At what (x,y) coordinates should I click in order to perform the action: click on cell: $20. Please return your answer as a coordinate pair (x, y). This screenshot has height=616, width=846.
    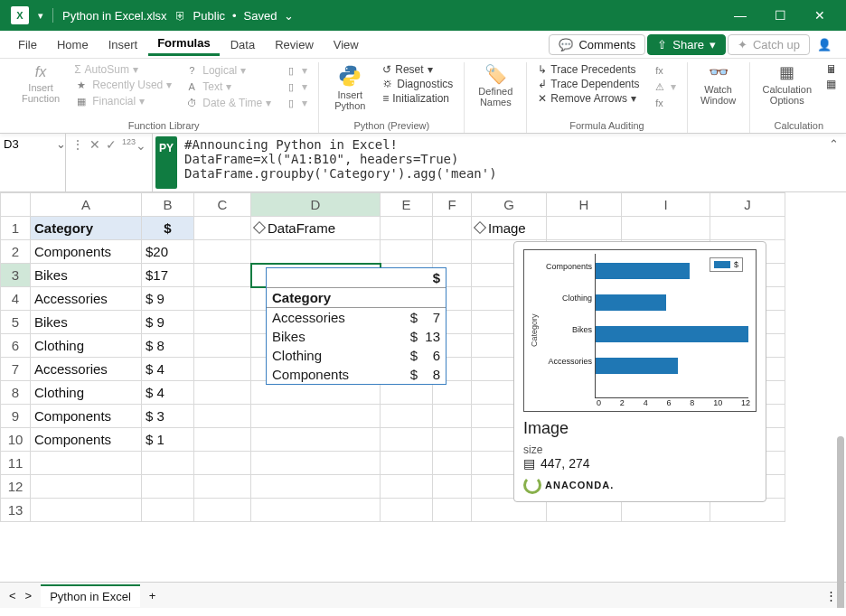
    Looking at the image, I should click on (168, 252).